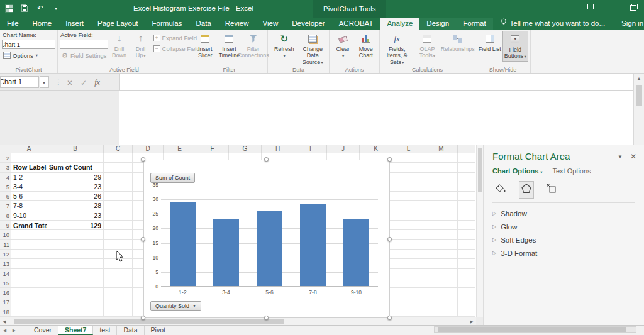 Image resolution: width=644 pixels, height=335 pixels. I want to click on row-header-3: 3, so click(6, 167).